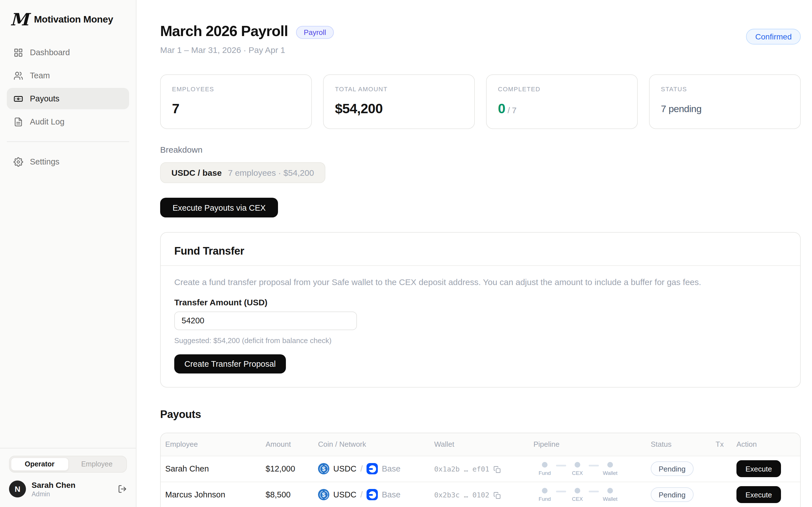 The height and width of the screenshot is (507, 812). What do you see at coordinates (219, 208) in the screenshot?
I see `execute-payouts-button: Execute Payouts via CEX` at bounding box center [219, 208].